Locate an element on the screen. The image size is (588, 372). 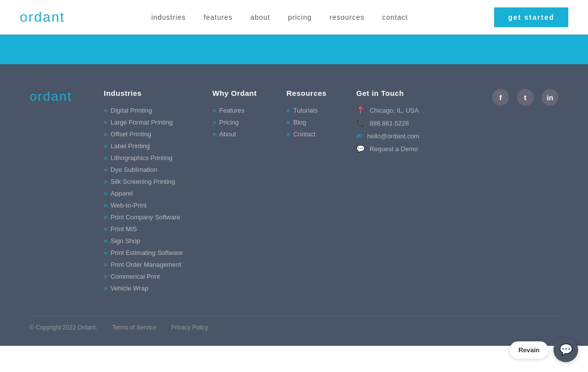
footer-logo: ordant is located at coordinates (67, 97).